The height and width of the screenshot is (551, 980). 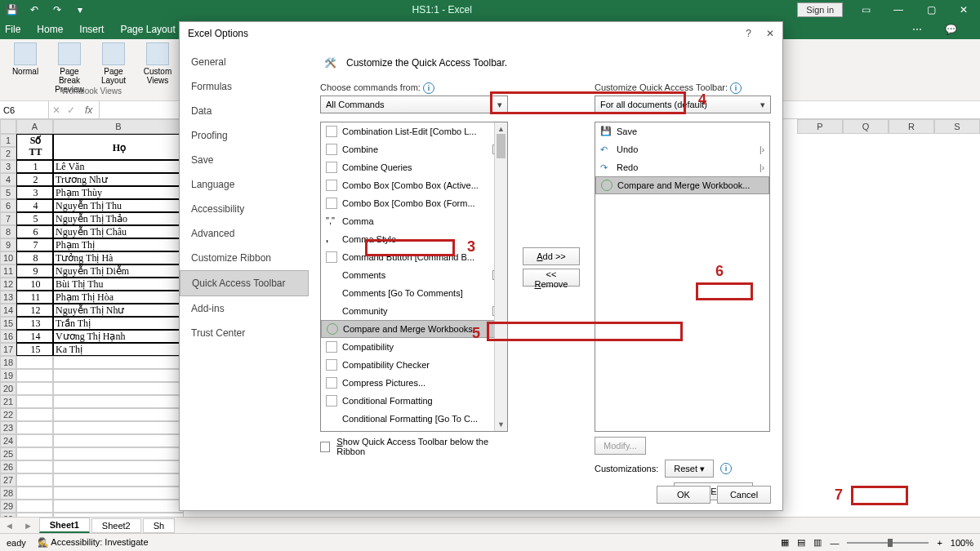 I want to click on view-pagebreak-icon: ▥, so click(x=817, y=542).